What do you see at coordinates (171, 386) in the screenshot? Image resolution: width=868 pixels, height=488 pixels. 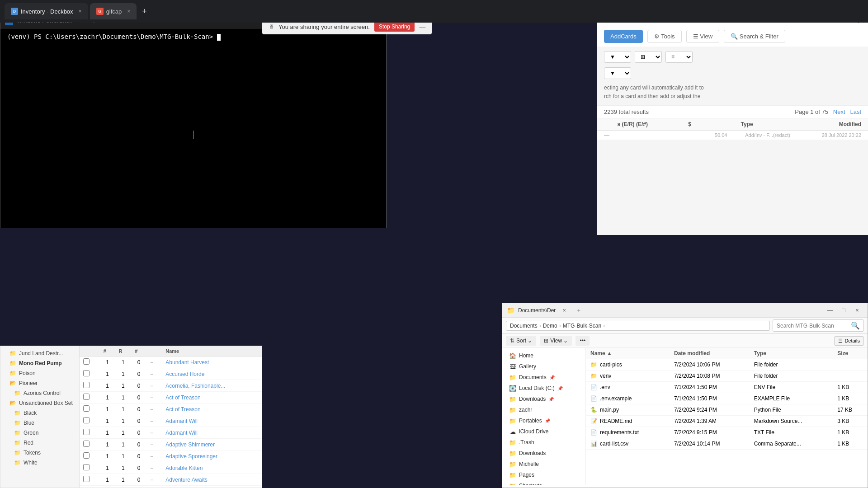 I see `inv-table-row: 1 1 0 − Acornelia, Fashionable...` at bounding box center [171, 386].